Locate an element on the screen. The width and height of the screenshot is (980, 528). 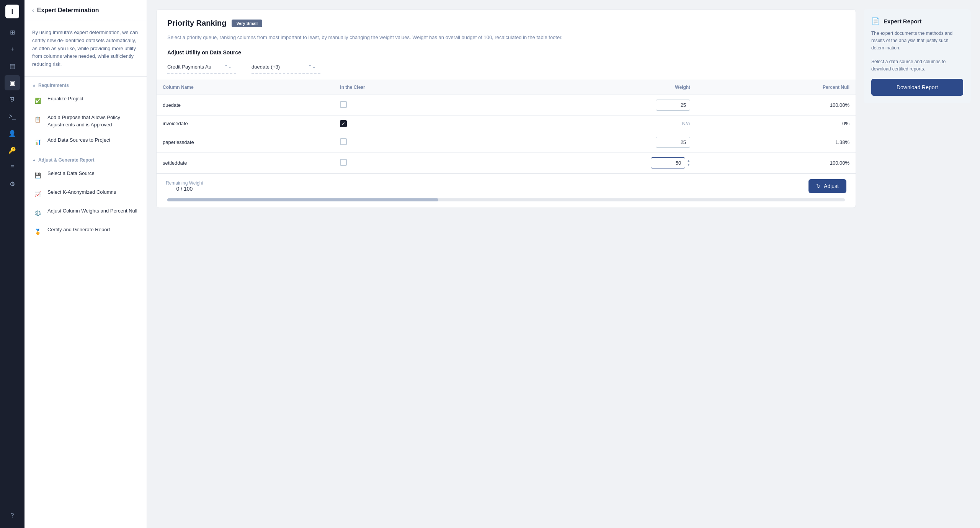
col-header-percentnull: Percent Null is located at coordinates (776, 87).